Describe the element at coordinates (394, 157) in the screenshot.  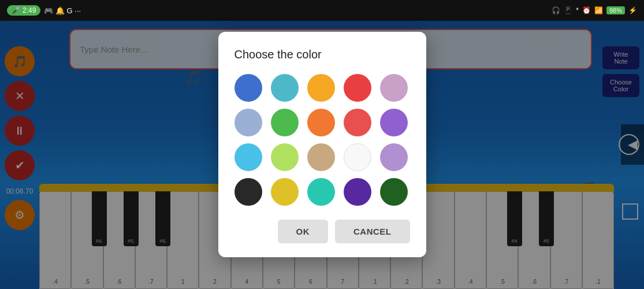
I see `color-lavender` at that location.